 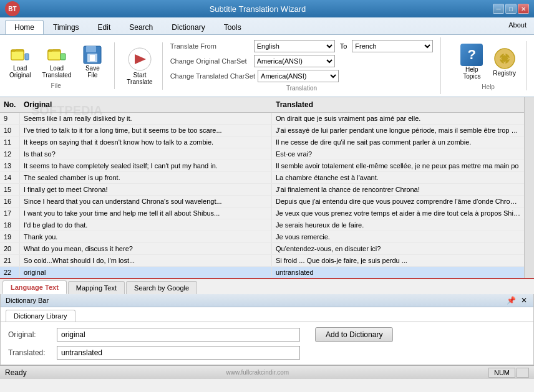 I want to click on add-to-dictionary-button: Add to Dictionary, so click(x=354, y=335).